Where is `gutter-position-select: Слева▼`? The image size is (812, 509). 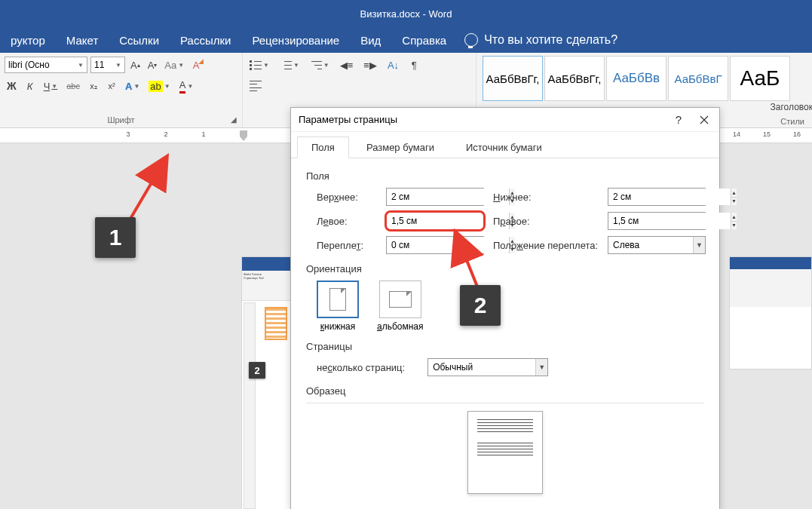
gutter-position-select: Слева▼ is located at coordinates (657, 245).